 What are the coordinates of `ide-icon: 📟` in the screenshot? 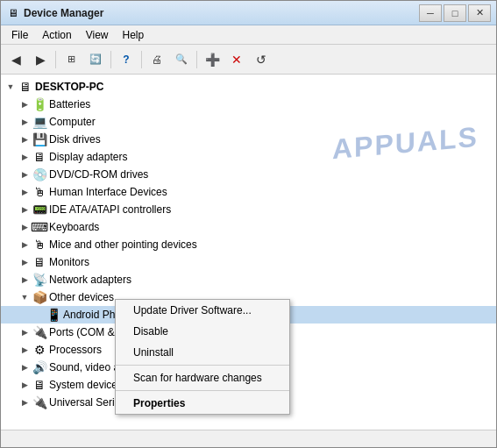 It's located at (39, 210).